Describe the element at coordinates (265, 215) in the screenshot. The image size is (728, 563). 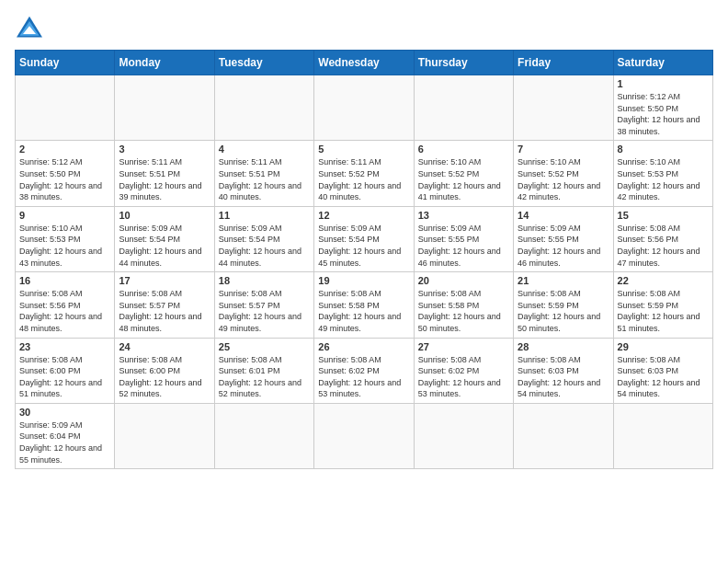
I see `day-number: 11` at that location.